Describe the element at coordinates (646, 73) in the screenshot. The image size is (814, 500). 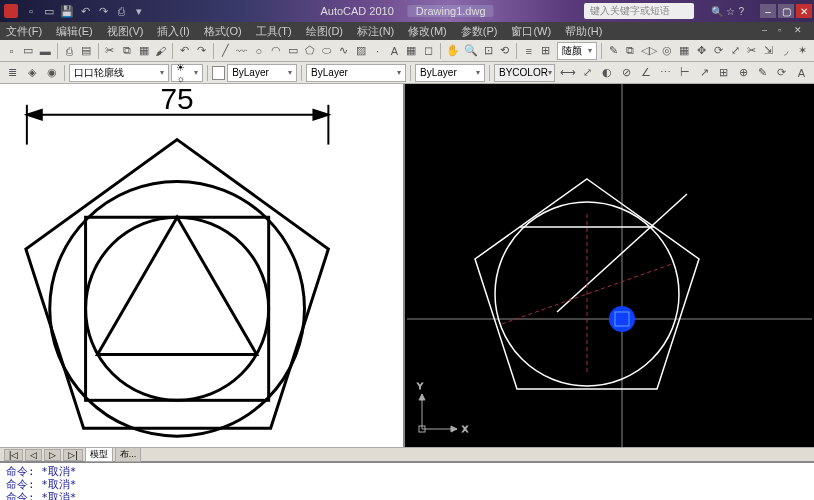
I see `dim-angle-icon: ∠` at that location.